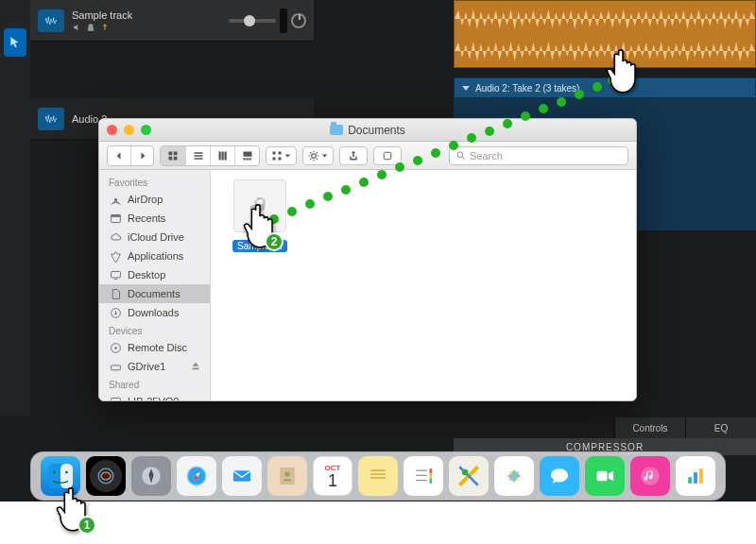 Image resolution: width=756 pixels, height=544 pixels. What do you see at coordinates (605, 34) in the screenshot?
I see `audio-region` at bounding box center [605, 34].